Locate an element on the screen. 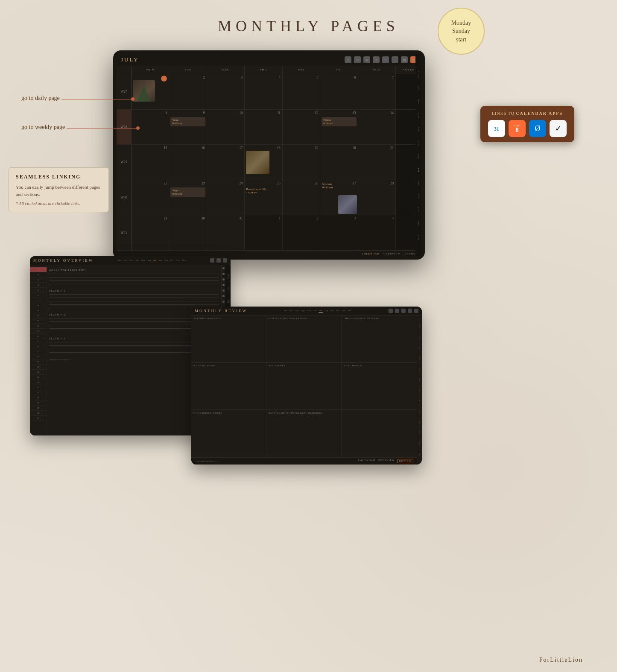 The width and height of the screenshot is (617, 672). cal-day-22: 22 is located at coordinates (150, 198).